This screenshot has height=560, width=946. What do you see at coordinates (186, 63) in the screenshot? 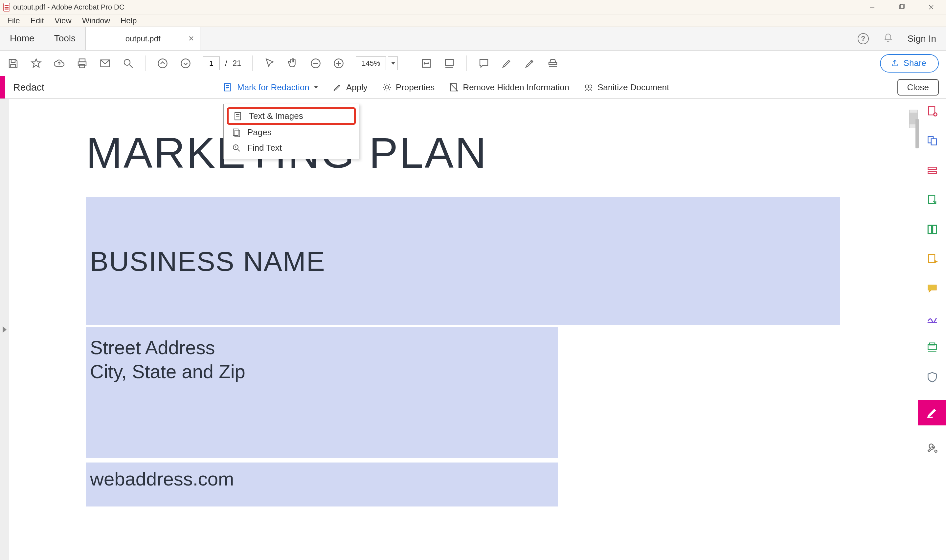
I see `page-down-icon` at bounding box center [186, 63].